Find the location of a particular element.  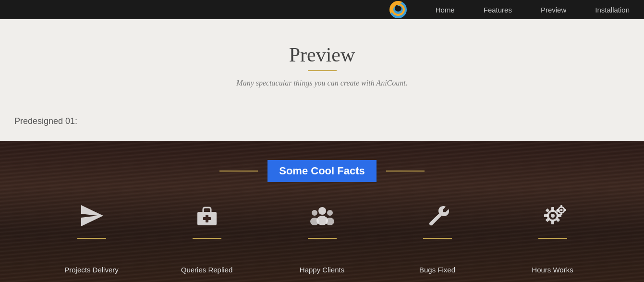

stat-happy-clients: Happy Clients is located at coordinates (322, 237).